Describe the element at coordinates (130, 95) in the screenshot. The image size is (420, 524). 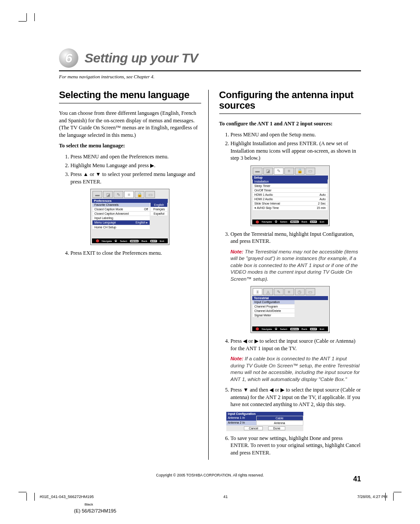
I see `section-heading-language: Selecting the menu language` at that location.